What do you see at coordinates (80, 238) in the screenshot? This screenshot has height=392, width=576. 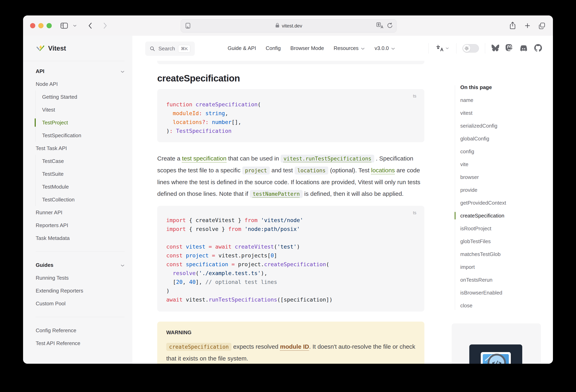 I see `sidebar-item-task-metadata: Task Metadata` at bounding box center [80, 238].